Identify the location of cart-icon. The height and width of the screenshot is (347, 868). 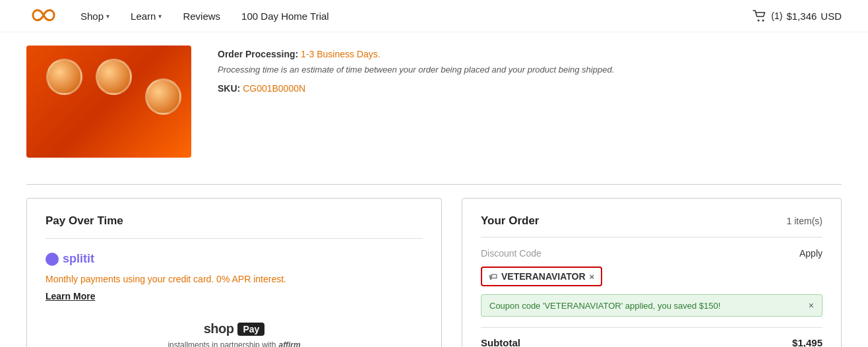
(760, 16).